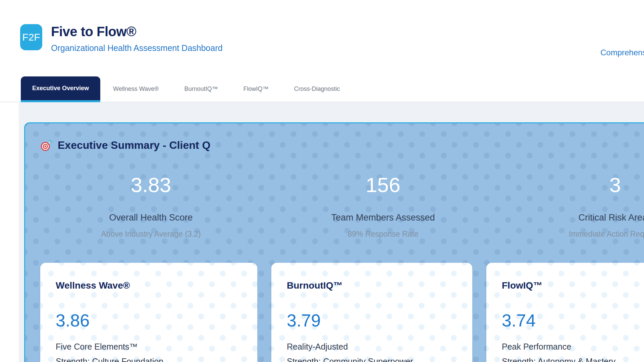 The image size is (644, 362). I want to click on f2f-logo: F2F, so click(31, 37).